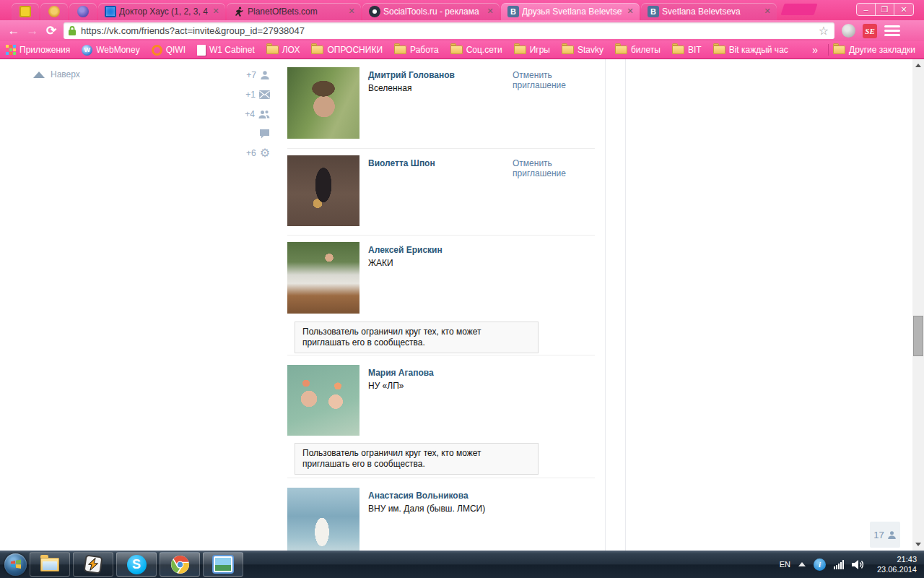  Describe the element at coordinates (645, 50) in the screenshot. I see `bookmark-label: билеты` at that location.